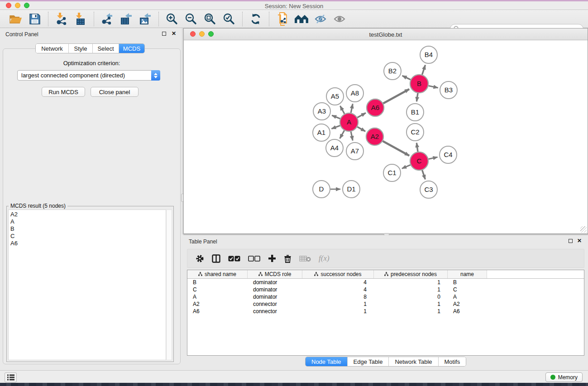 This screenshot has height=386, width=588. Describe the element at coordinates (417, 148) in the screenshot. I see `edge-C-C2` at that location.